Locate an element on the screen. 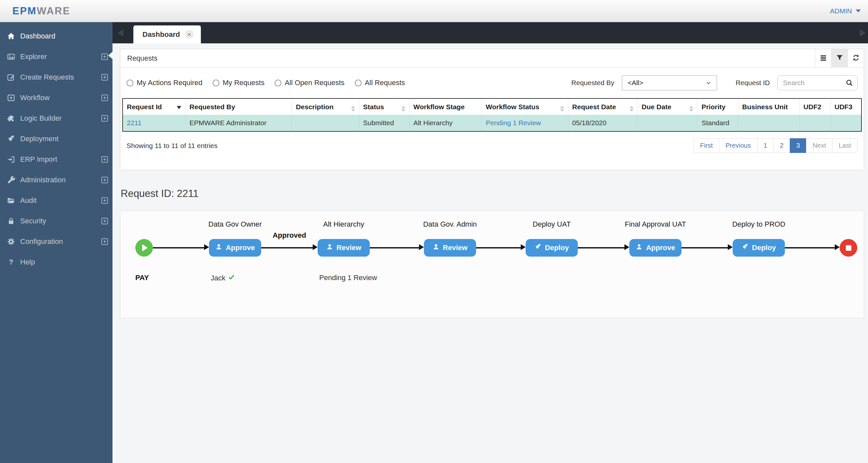  radio-my-requests: My Requests is located at coordinates (239, 83).